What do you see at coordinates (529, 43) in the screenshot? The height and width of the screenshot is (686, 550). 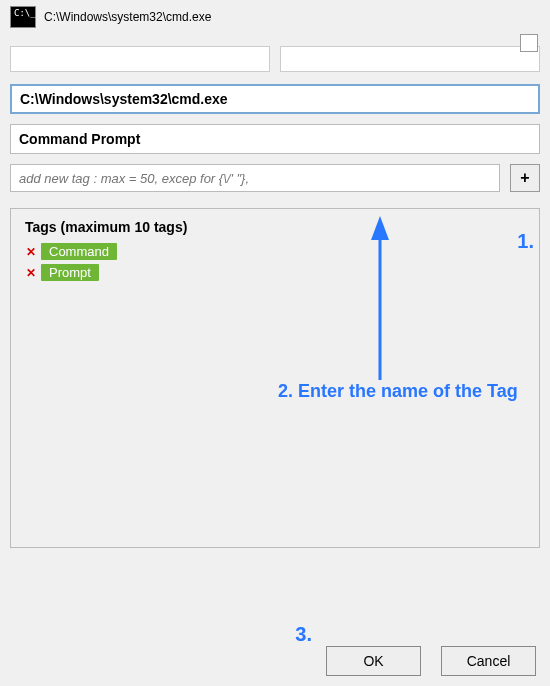 I see `top-square-indicator` at bounding box center [529, 43].